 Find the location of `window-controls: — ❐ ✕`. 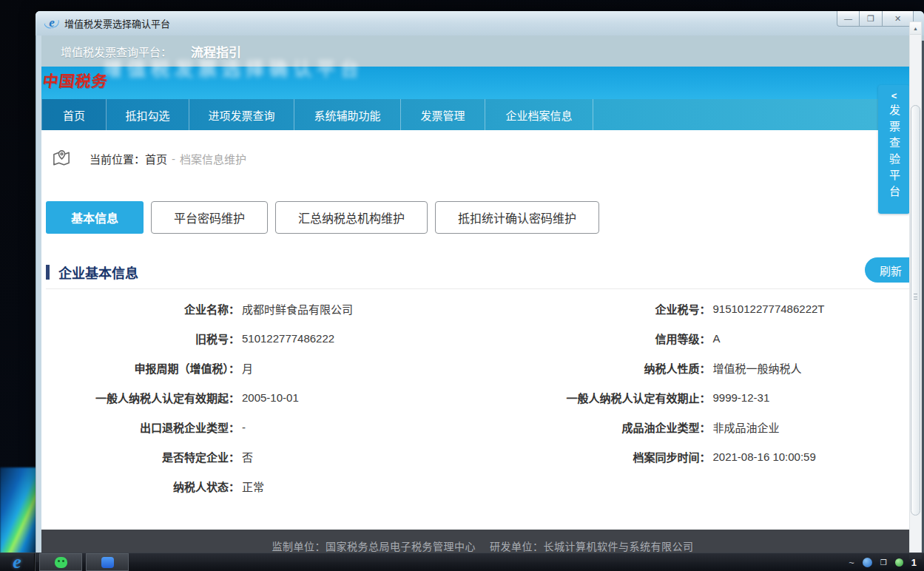

window-controls: — ❐ ✕ is located at coordinates (875, 19).